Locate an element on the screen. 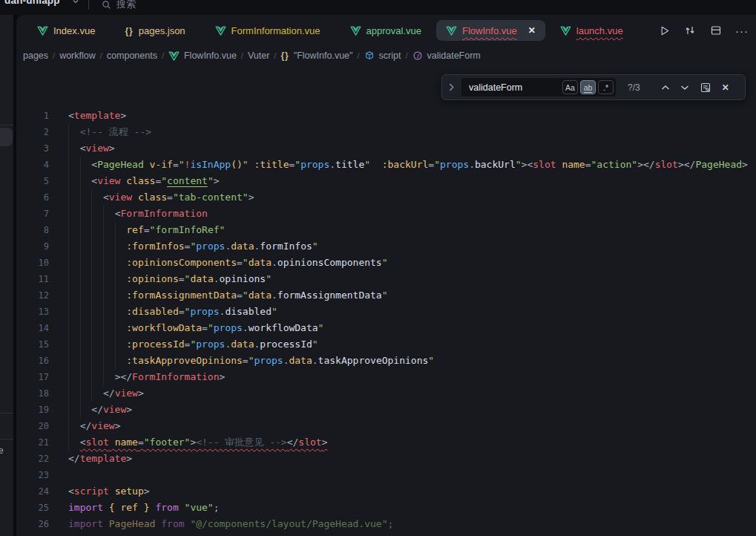 Image resolution: width=756 pixels, height=536 pixels. chevron-down-icon is located at coordinates (76, 3).